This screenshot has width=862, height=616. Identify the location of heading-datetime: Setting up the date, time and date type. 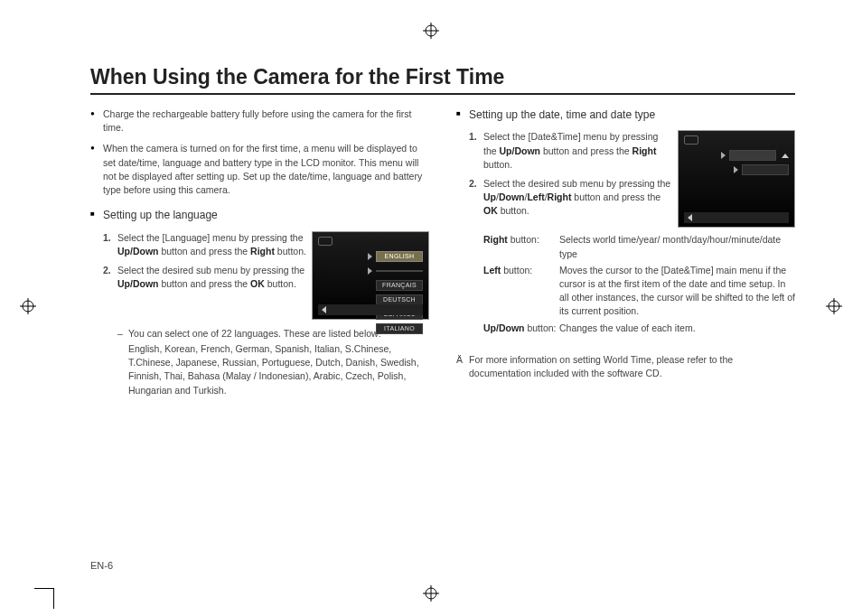
(625, 116).